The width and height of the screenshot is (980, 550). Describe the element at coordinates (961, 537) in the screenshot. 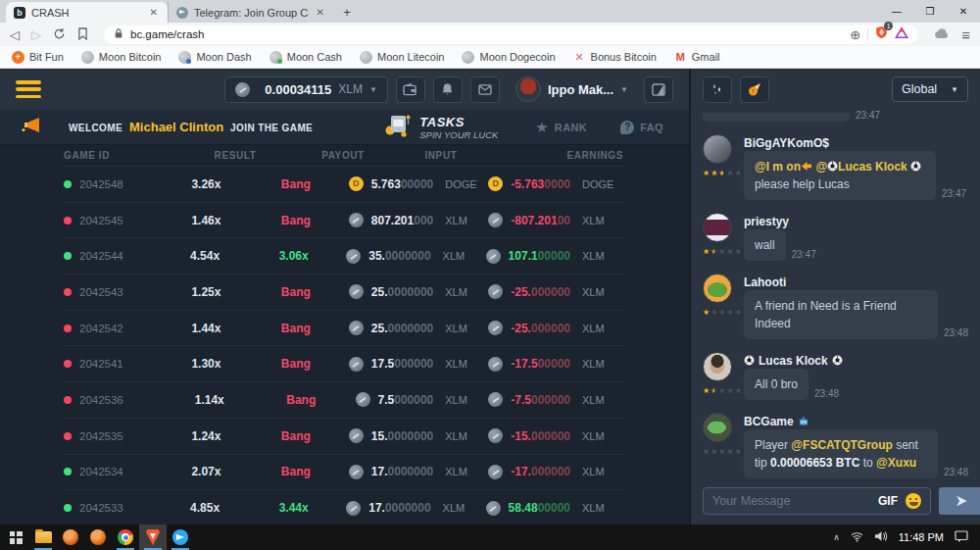

I see `notification-center-icon` at that location.